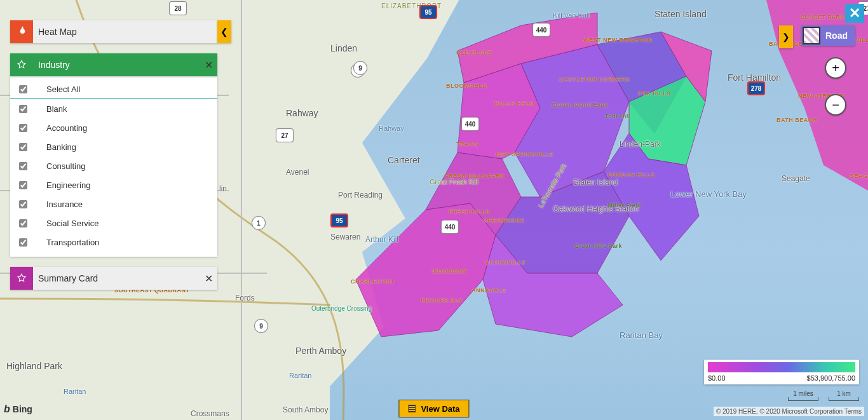 The height and width of the screenshot is (420, 868). I want to click on bing-b-icon: b, so click(7, 409).